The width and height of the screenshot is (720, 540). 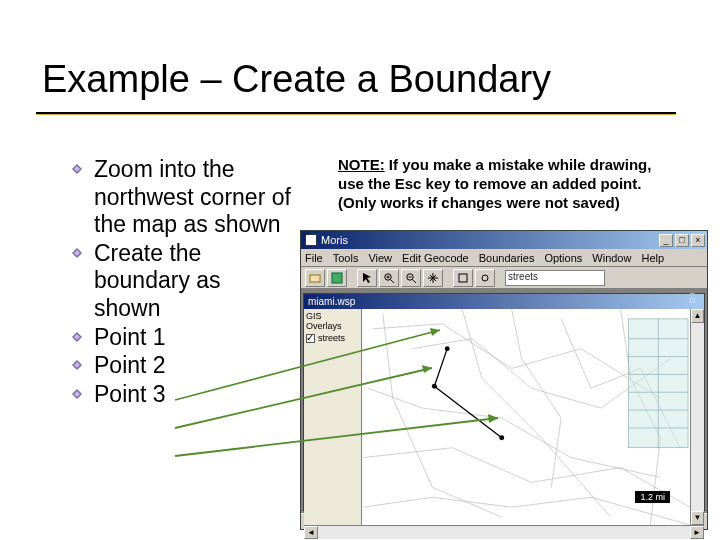 I want to click on tool-open-icon, so click(x=315, y=278).